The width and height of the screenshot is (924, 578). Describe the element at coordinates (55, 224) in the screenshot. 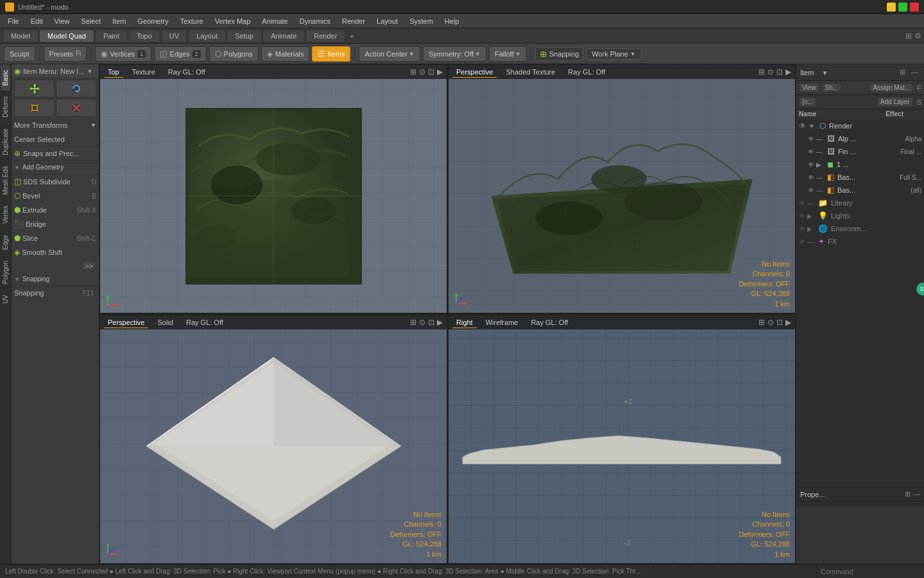

I see `tool-bridge: ⬛ Bridge` at that location.